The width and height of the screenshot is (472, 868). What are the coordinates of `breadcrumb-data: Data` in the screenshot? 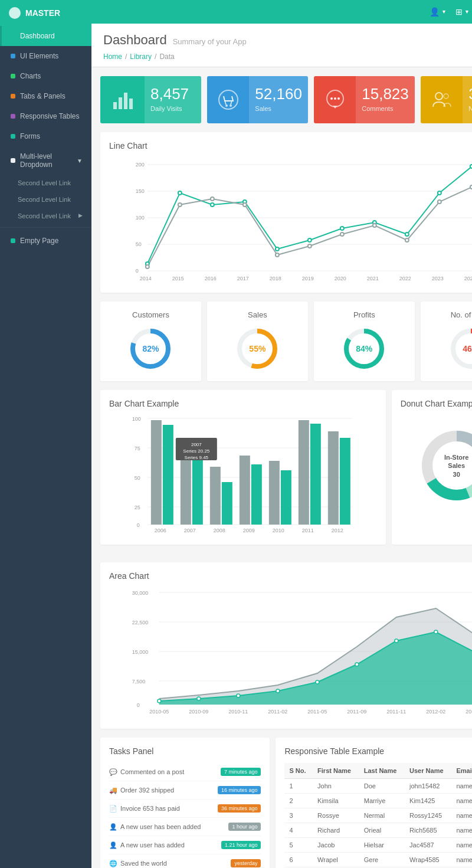 It's located at (166, 57).